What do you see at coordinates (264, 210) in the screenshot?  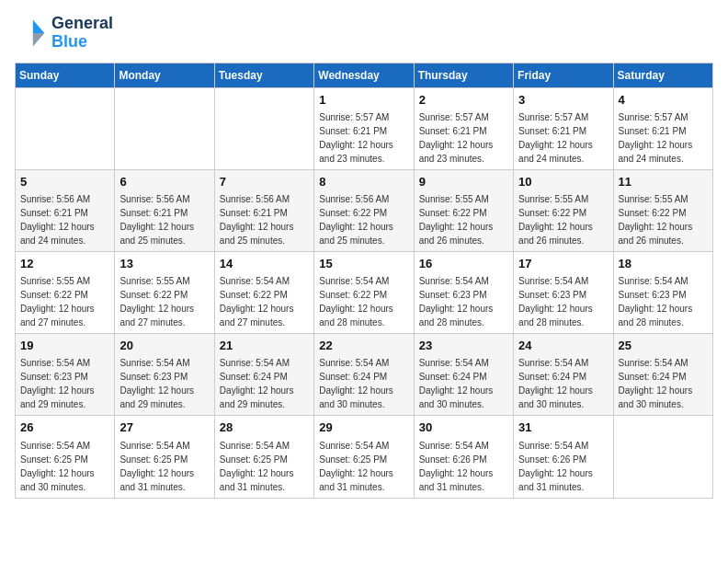 I see `calendar-cell: 7 Sunrise: 5:56 AMSunset: 6:21 PMDayligh…` at bounding box center [264, 210].